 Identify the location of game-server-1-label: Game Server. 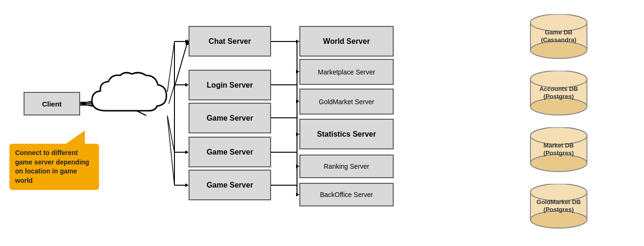
(230, 118).